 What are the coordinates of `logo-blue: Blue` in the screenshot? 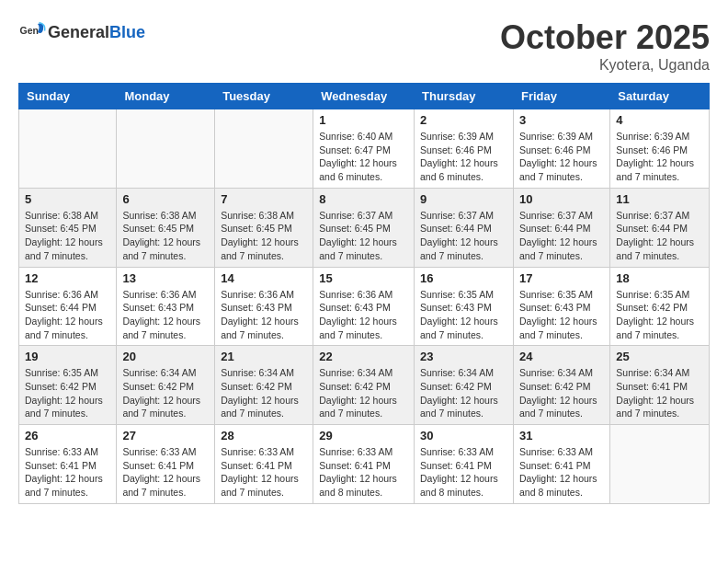 It's located at (127, 32).